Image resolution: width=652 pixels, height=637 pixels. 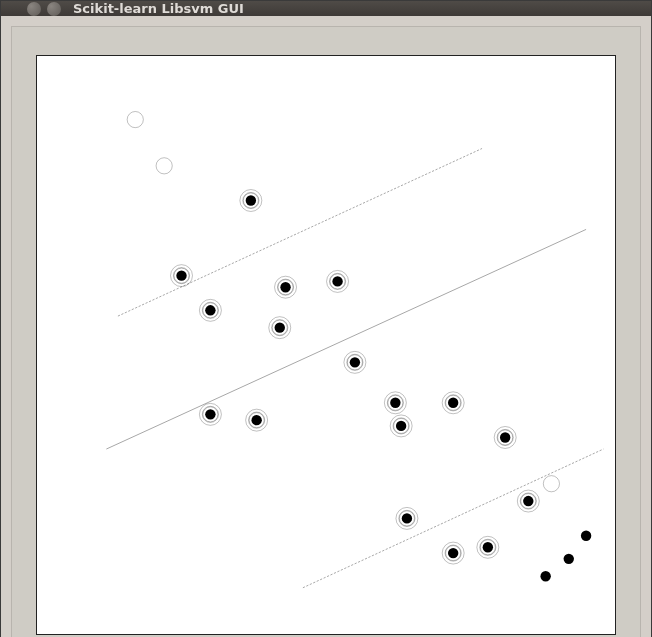 What do you see at coordinates (454, 518) in the screenshot?
I see `margin-lower` at bounding box center [454, 518].